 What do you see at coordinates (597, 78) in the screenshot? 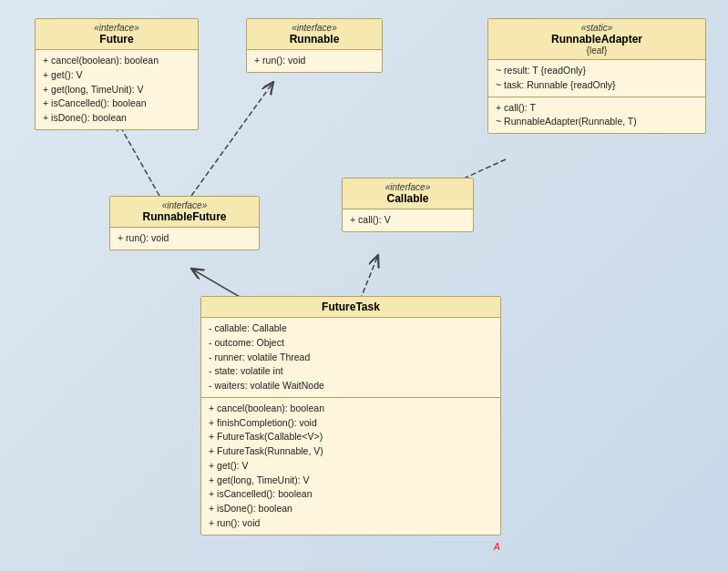
I see `runnableadapter-section-1: ~ result: T {readOnly} ~ task: Runnable …` at bounding box center [597, 78].